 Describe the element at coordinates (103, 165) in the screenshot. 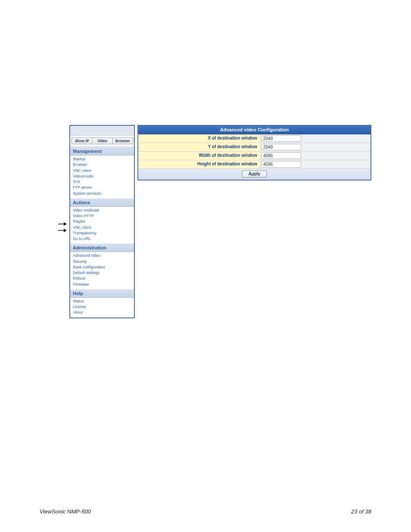

I see `sidebar-item-browser: Browser` at that location.